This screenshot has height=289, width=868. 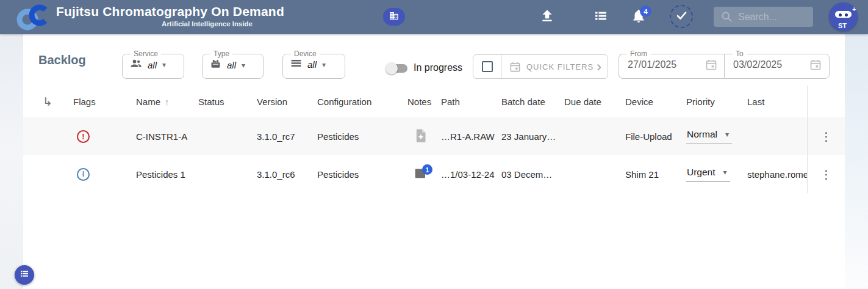 What do you see at coordinates (533, 137) in the screenshot?
I see `row-batch-date: 23 January…` at bounding box center [533, 137].